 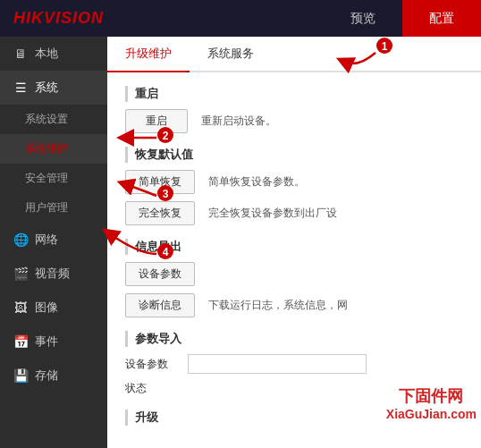 What do you see at coordinates (54, 88) in the screenshot?
I see `sidebar-item-system: ☰ 系统` at bounding box center [54, 88].